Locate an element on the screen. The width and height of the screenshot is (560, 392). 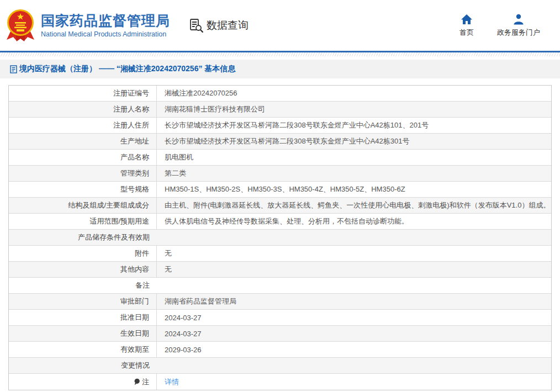
row-value: 湖南花猫博士医疗科技有限公司 is located at coordinates (354, 109).